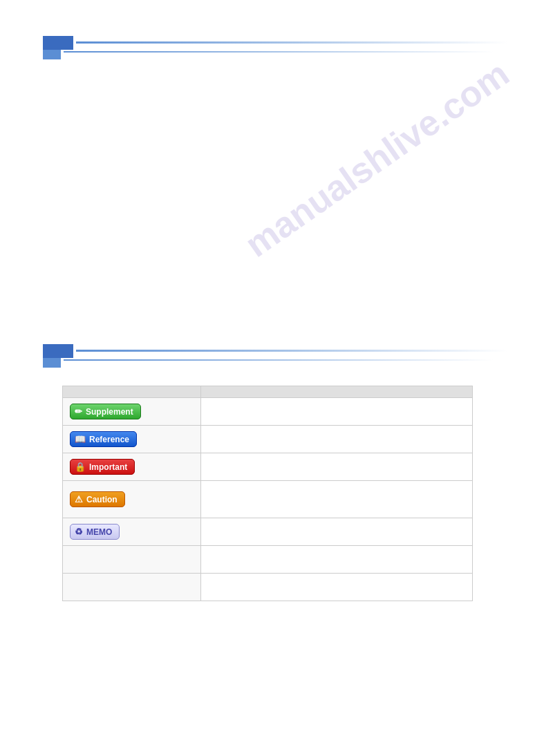 This screenshot has height=756, width=535. I want to click on table-row: ⚠ Caution, so click(268, 500).